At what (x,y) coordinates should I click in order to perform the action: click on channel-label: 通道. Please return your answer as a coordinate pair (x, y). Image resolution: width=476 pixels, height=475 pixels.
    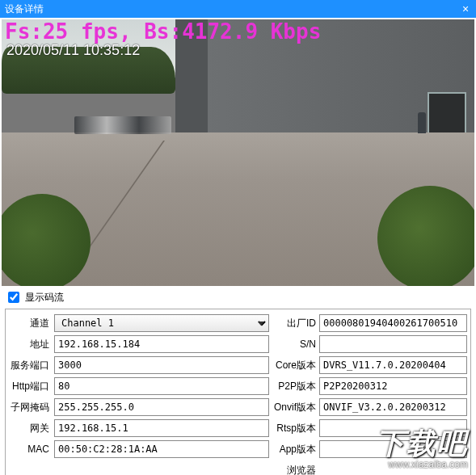
    Looking at the image, I should click on (32, 323).